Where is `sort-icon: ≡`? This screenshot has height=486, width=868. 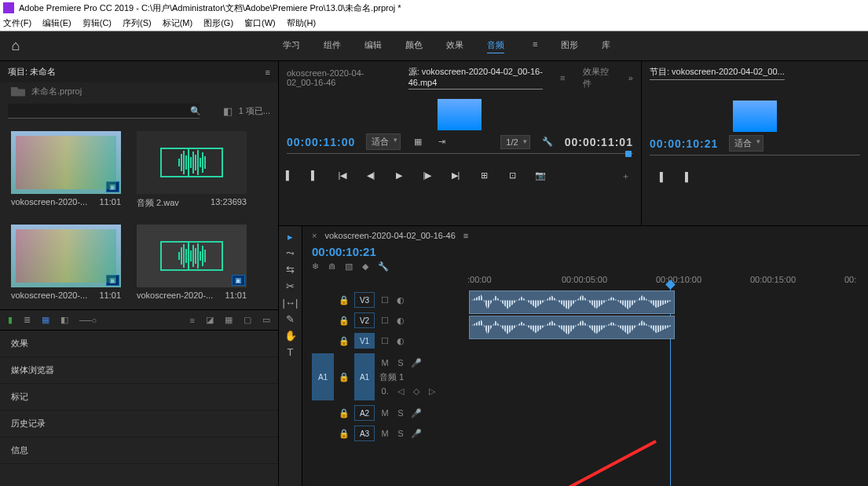
sort-icon: ≡ is located at coordinates (192, 320).